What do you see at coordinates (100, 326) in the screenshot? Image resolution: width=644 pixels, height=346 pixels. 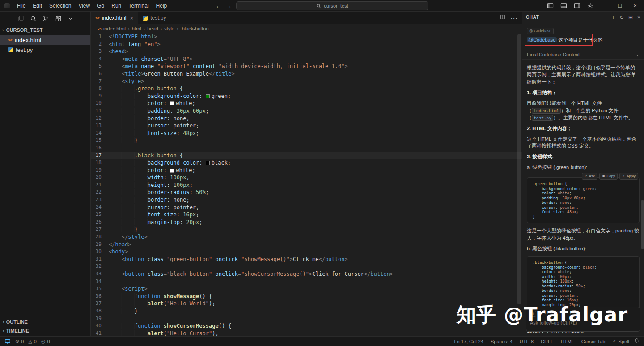 I see `line-number: 40` at bounding box center [100, 326].